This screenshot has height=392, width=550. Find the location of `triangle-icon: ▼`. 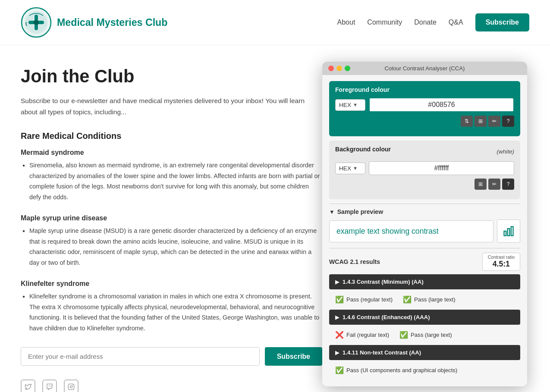

triangle-icon: ▼ is located at coordinates (332, 212).